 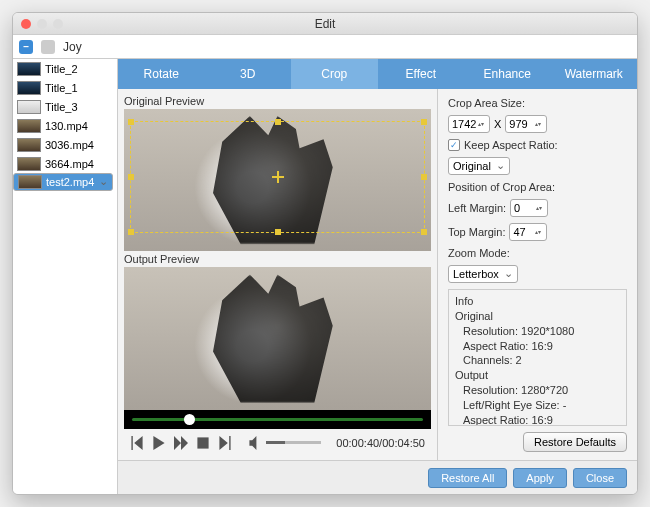 I want to click on restore-all-button: Restore All, so click(x=468, y=478).